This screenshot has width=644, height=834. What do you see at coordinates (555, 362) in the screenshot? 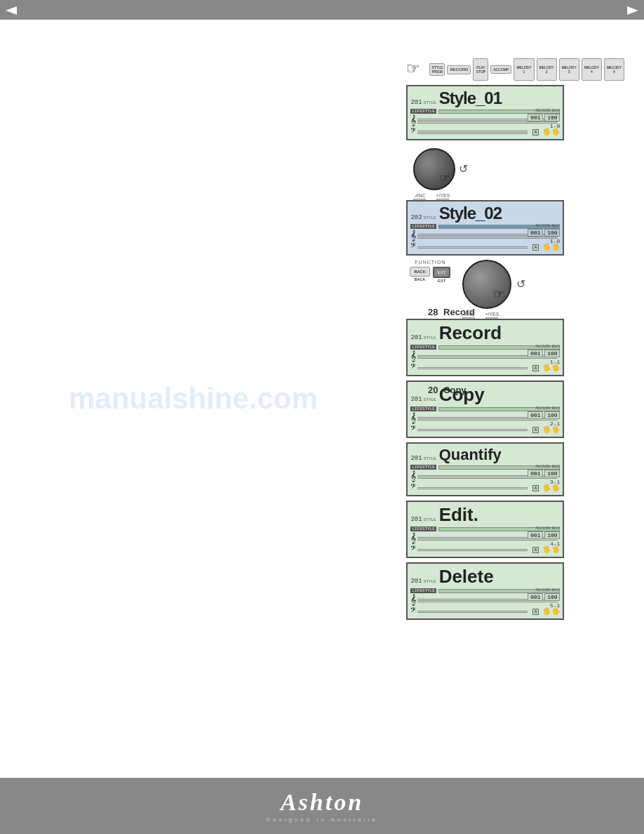
I see `lcd-position-3: 1-1` at bounding box center [555, 362].